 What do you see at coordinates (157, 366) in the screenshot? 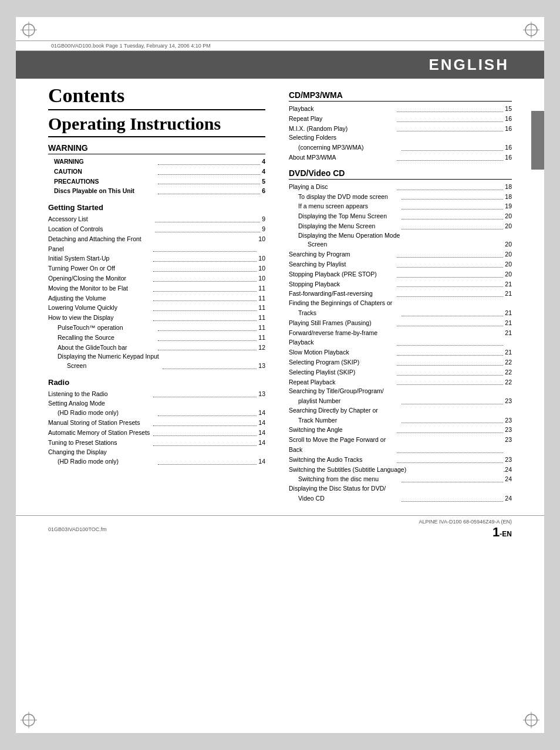
I see `toc-numeric-keypad-line2: Screen 13` at bounding box center [157, 366].